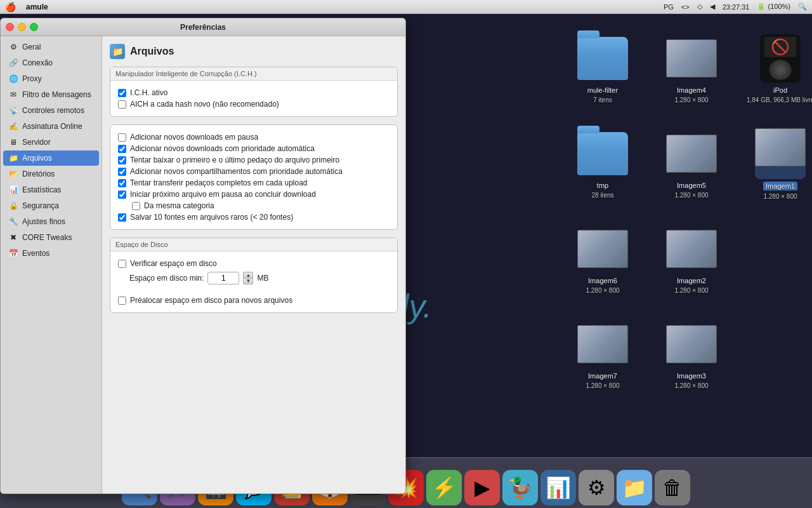  Describe the element at coordinates (51, 110) in the screenshot. I see `sidebar-item-controles: 📡 Controles remotos` at that location.